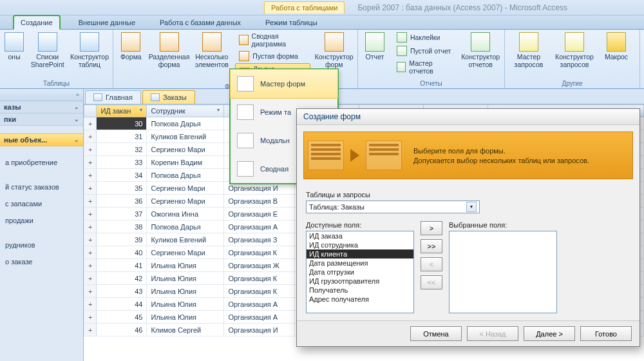 The height and width of the screenshot is (361, 644). I want to click on list-item: ИД заказа, so click(360, 236).